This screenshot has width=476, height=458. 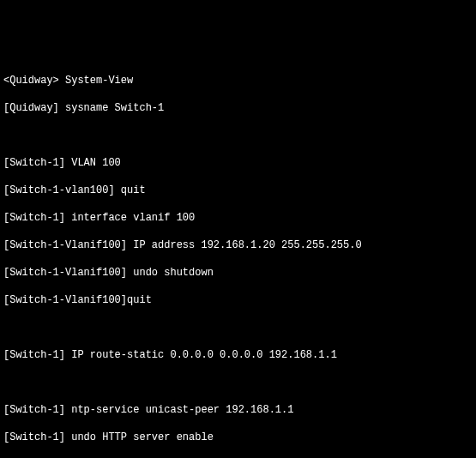 What do you see at coordinates (238, 437) in the screenshot?
I see `cli-line: [Switch-1] undo HTTP server enable` at bounding box center [238, 437].